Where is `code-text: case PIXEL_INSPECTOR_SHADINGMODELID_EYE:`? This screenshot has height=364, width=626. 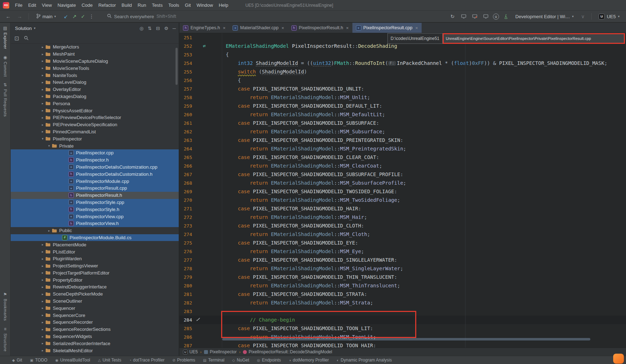 code-text: case PIXEL_INSPECTOR_SHADINGMODELID_EYE: is located at coordinates (424, 243).